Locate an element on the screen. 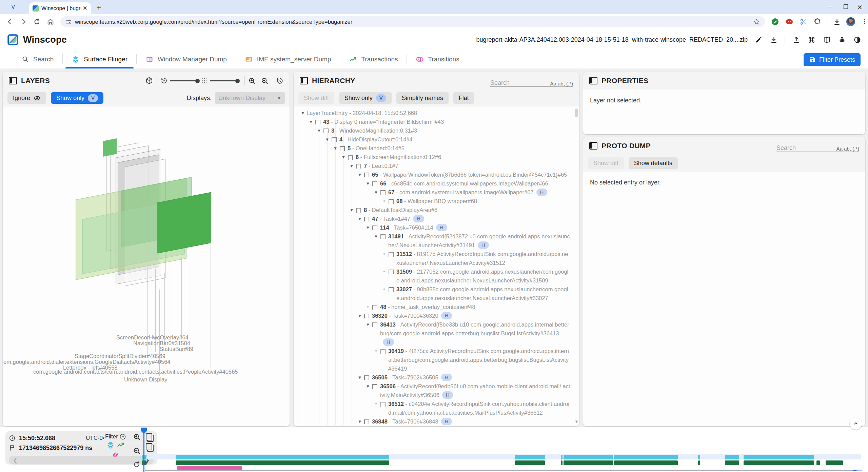  transitions-filter-icon is located at coordinates (116, 455).